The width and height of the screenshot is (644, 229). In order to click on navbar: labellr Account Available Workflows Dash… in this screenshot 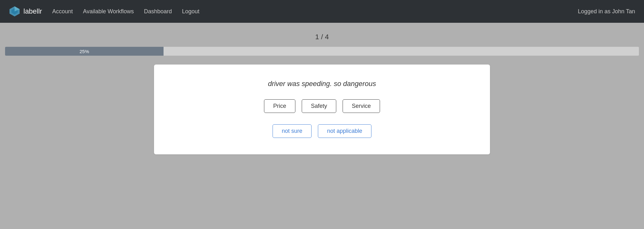, I will do `click(322, 11)`.